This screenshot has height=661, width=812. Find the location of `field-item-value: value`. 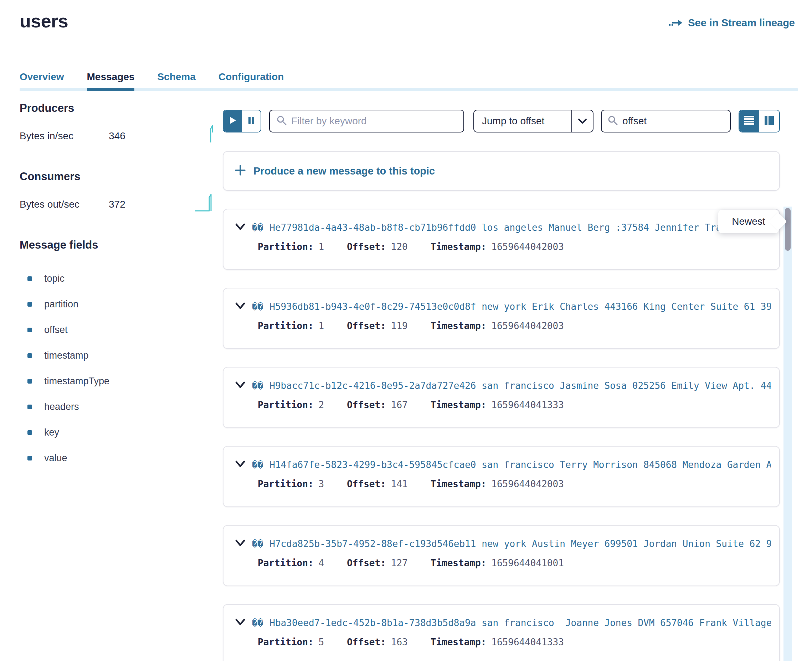

field-item-value: value is located at coordinates (121, 458).